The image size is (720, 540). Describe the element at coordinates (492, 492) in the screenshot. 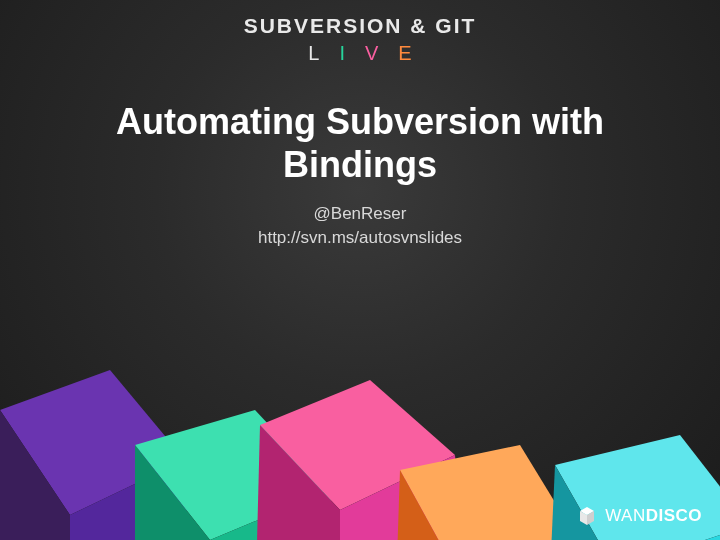

I see `cube-orange-icon` at that location.